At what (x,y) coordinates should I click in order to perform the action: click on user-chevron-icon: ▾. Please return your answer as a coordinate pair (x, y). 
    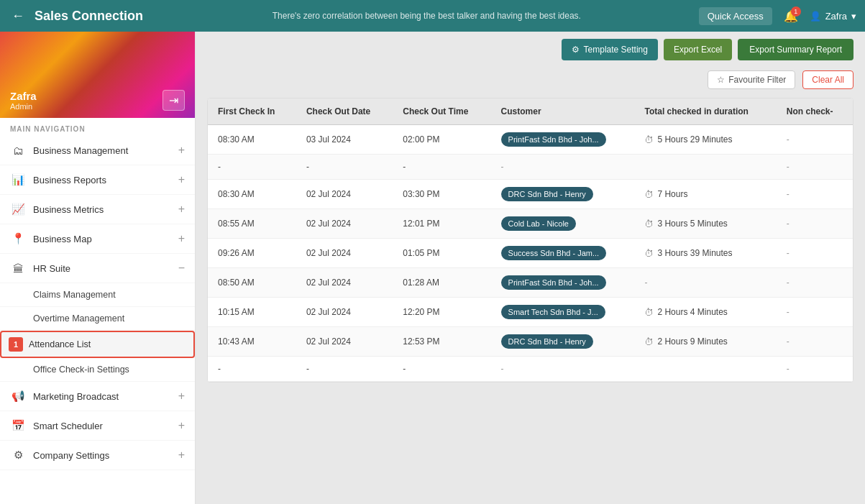
    Looking at the image, I should click on (854, 16).